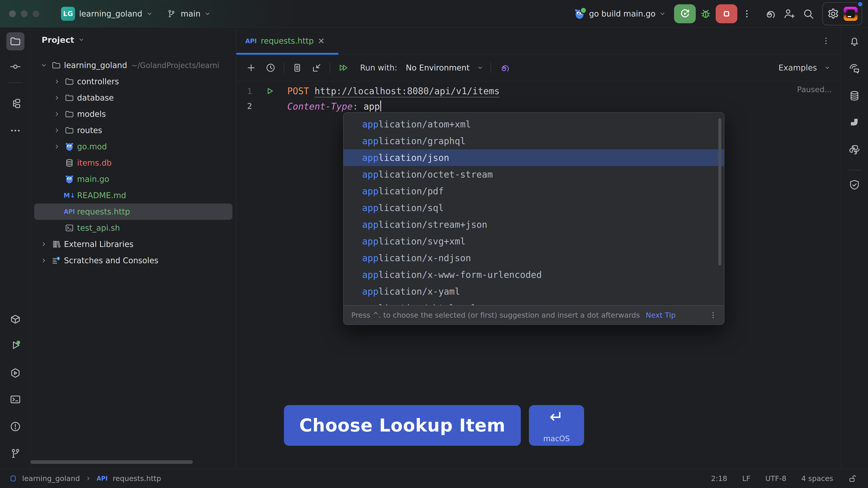 This screenshot has width=868, height=488. What do you see at coordinates (270, 91) in the screenshot?
I see `run-request-gutter-icon` at bounding box center [270, 91].